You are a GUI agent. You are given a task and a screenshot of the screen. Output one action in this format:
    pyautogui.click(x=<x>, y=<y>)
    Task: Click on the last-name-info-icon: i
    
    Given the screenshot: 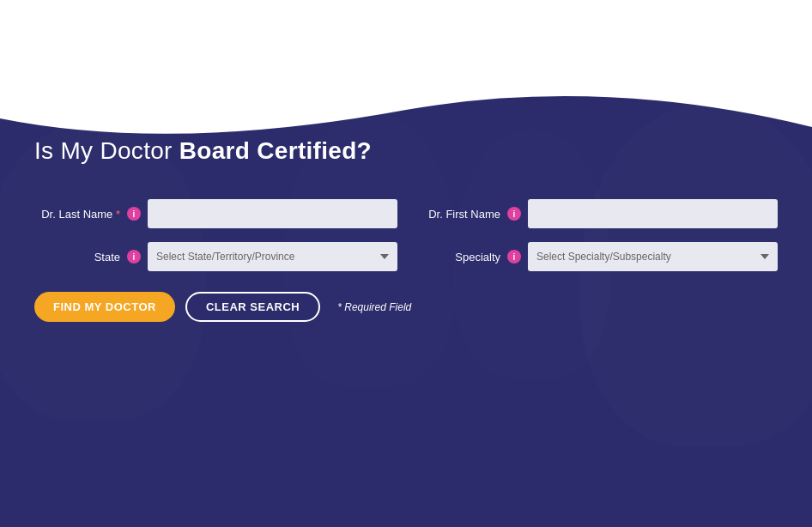 What is the action you would take?
    pyautogui.click(x=134, y=214)
    